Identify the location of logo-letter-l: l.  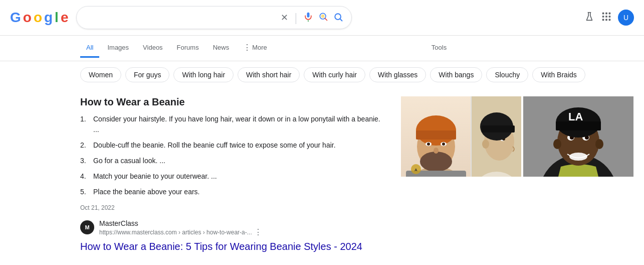
(57, 18).